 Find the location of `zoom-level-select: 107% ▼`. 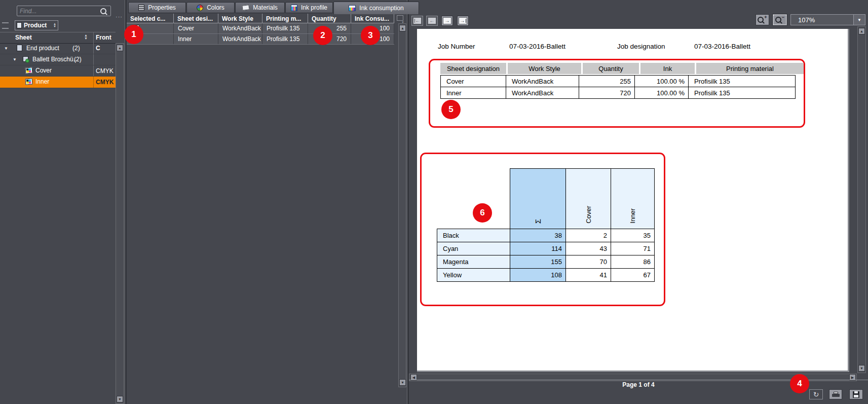

zoom-level-select: 107% ▼ is located at coordinates (828, 20).